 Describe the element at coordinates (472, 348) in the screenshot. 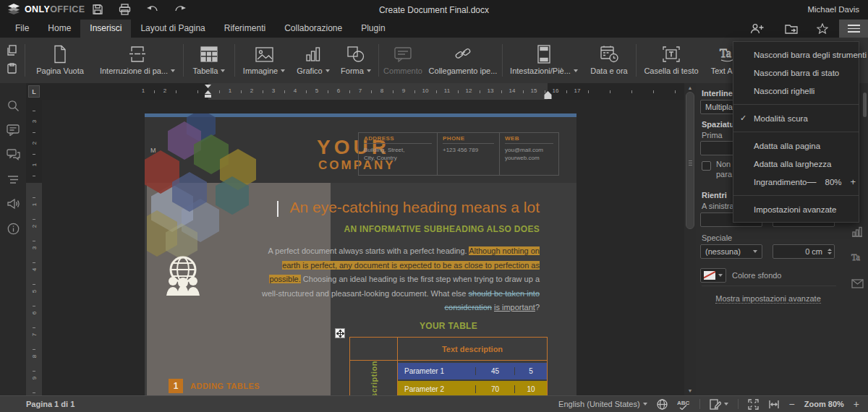

I see `table-header-cell: Text description` at that location.